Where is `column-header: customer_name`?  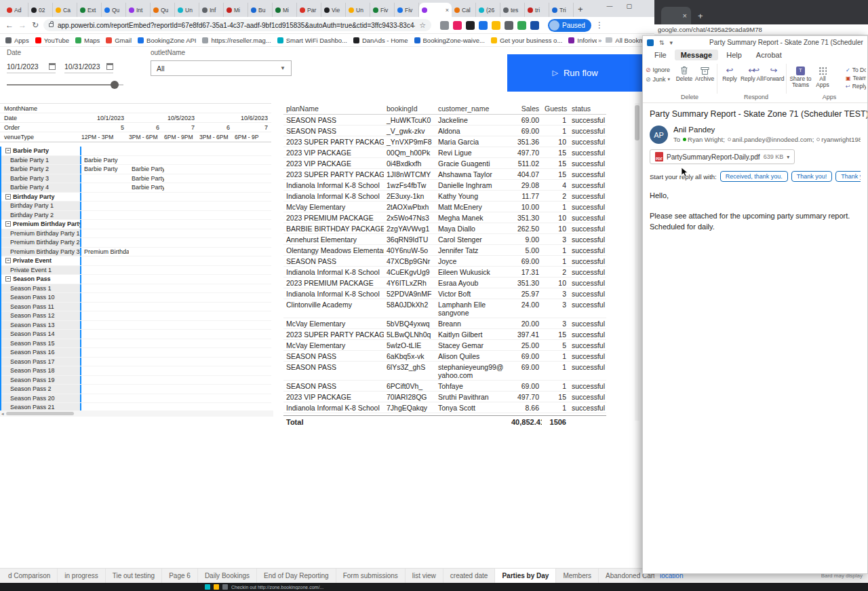 column-header: customer_name is located at coordinates (472, 109).